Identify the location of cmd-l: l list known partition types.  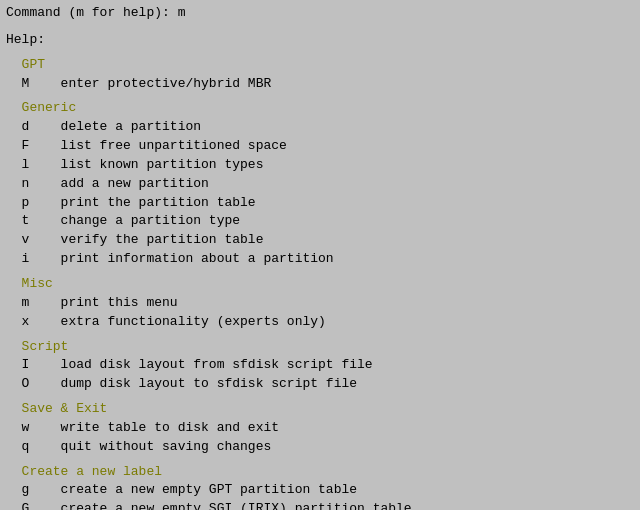
(320, 166).